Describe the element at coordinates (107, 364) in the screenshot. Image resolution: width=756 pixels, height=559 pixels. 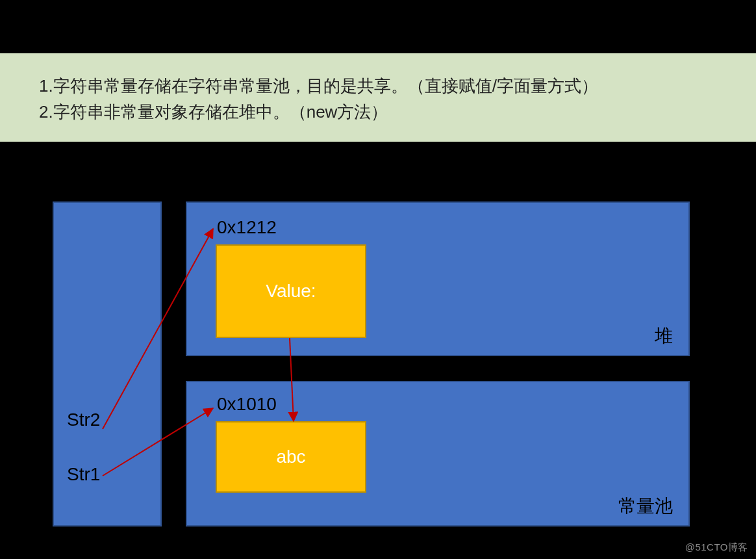
I see `stack-region: Str2 Str1` at that location.